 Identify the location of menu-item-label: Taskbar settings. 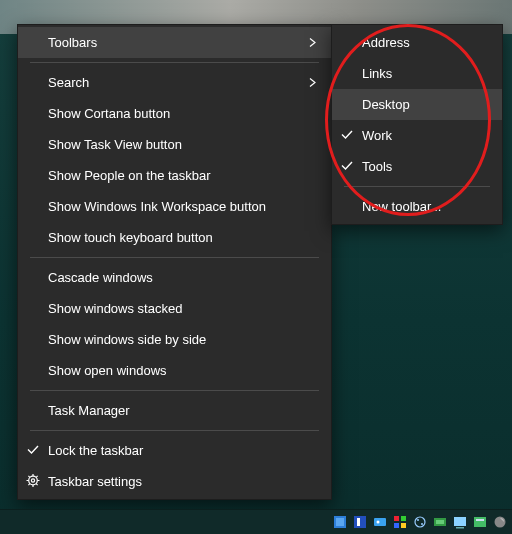
(95, 482).